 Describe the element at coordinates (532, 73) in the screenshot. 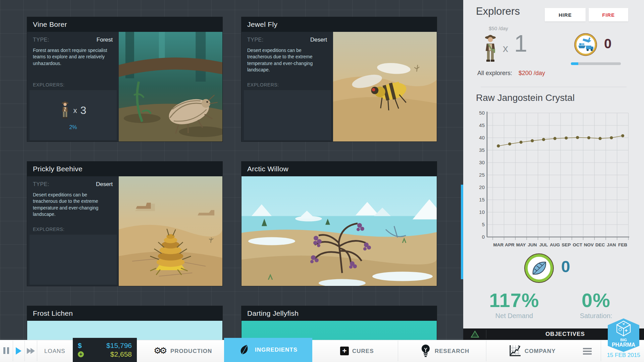

I see `all-explorers-cost: $200 /day` at that location.